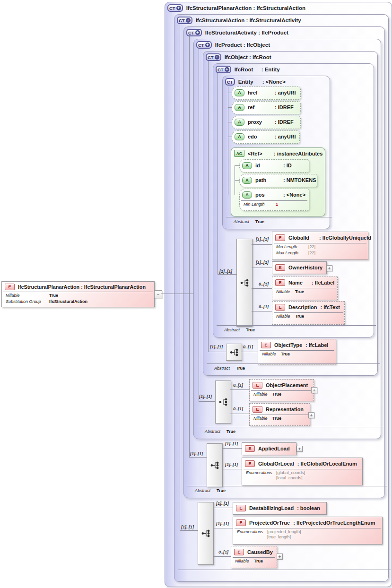 The image size is (392, 588). I want to click on attribute-name: ref, so click(260, 107).